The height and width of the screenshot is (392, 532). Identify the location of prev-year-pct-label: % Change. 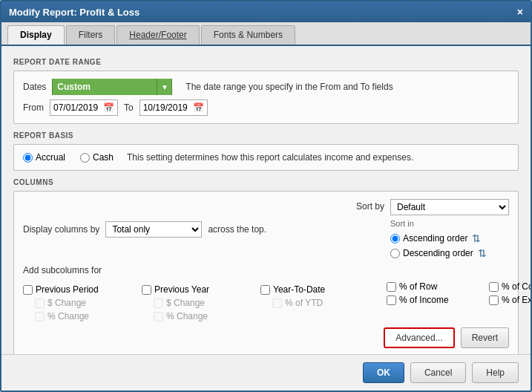
(187, 316).